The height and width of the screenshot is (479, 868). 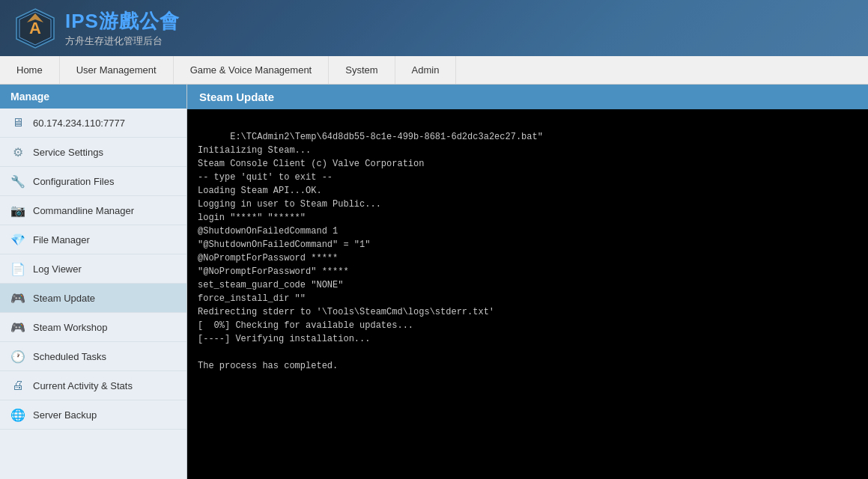 I want to click on log-icon: 📄, so click(x=18, y=269).